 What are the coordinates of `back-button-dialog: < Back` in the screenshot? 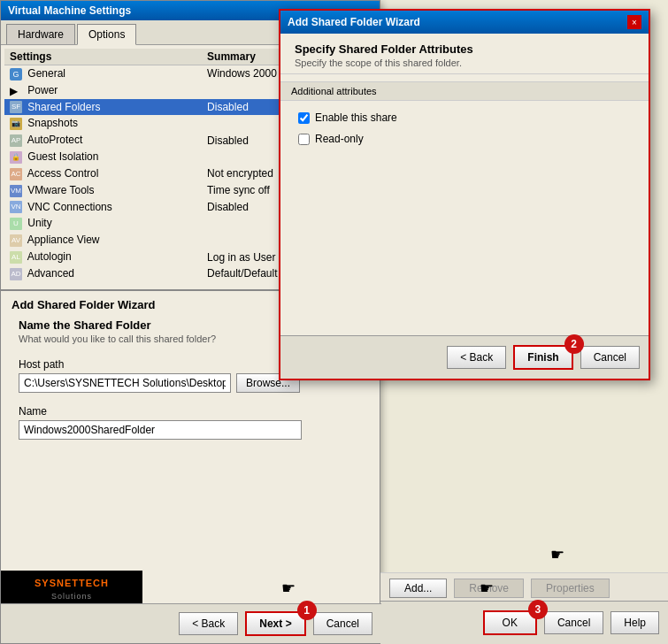 It's located at (476, 357).